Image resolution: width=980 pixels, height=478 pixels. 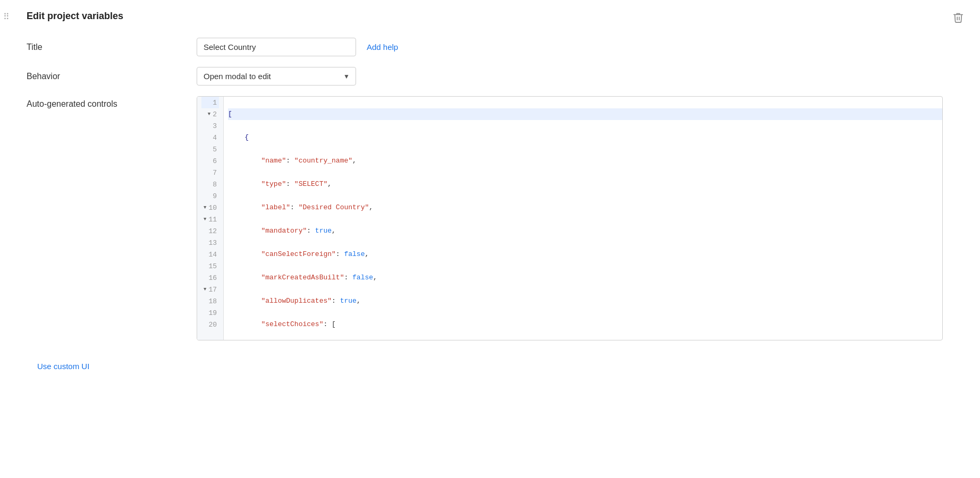 I want to click on title-row: Title Add help, so click(x=495, y=47).